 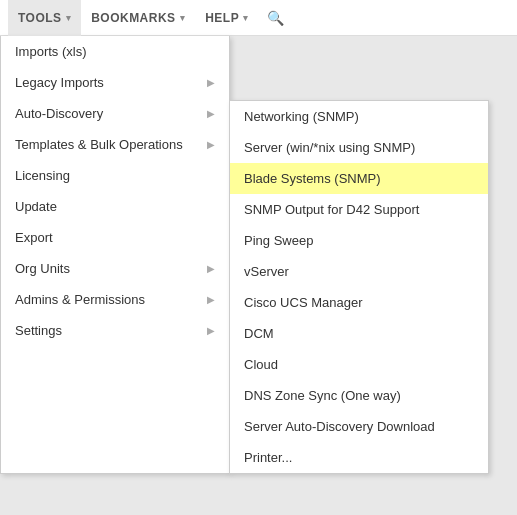 I want to click on submenu-vserver: vServer, so click(x=359, y=272).